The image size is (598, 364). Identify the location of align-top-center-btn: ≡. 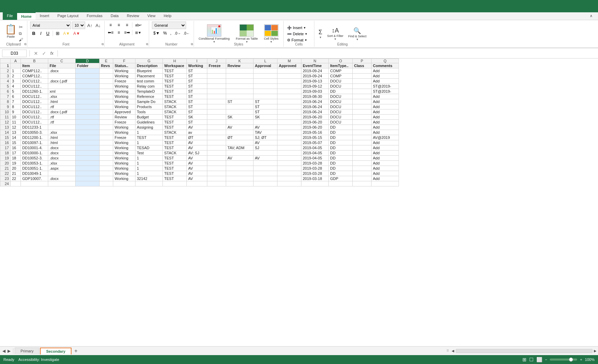
(119, 25).